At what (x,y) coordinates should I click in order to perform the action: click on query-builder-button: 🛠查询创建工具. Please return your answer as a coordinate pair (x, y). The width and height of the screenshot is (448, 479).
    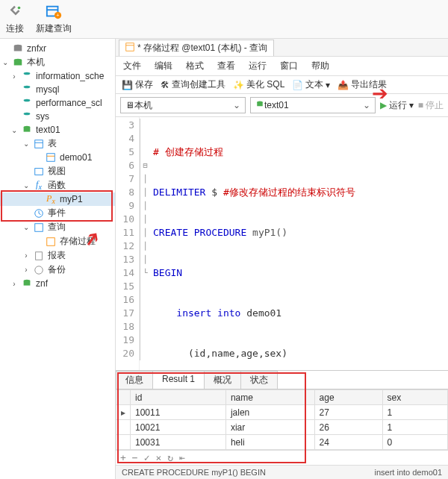
    Looking at the image, I should click on (193, 85).